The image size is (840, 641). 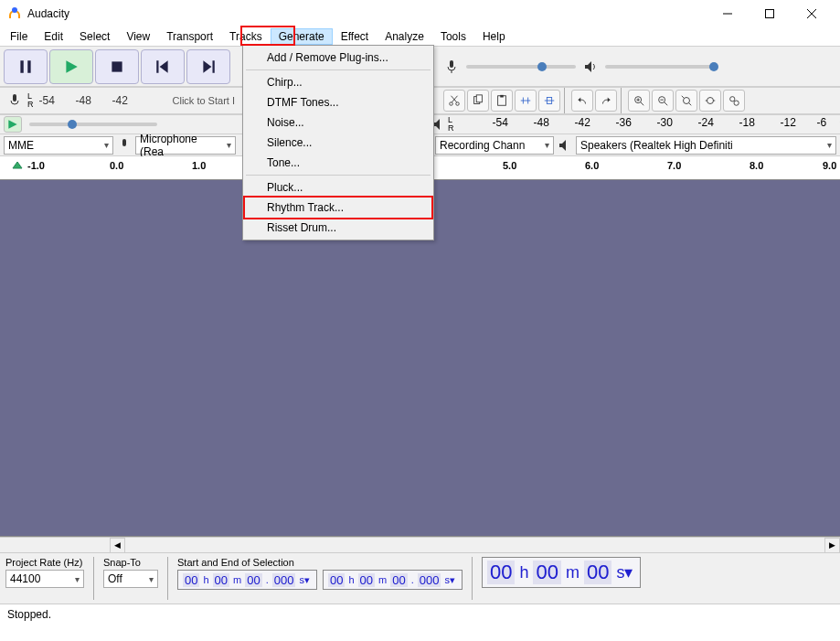 I want to click on menu-analyze: Analyze, so click(x=404, y=37).